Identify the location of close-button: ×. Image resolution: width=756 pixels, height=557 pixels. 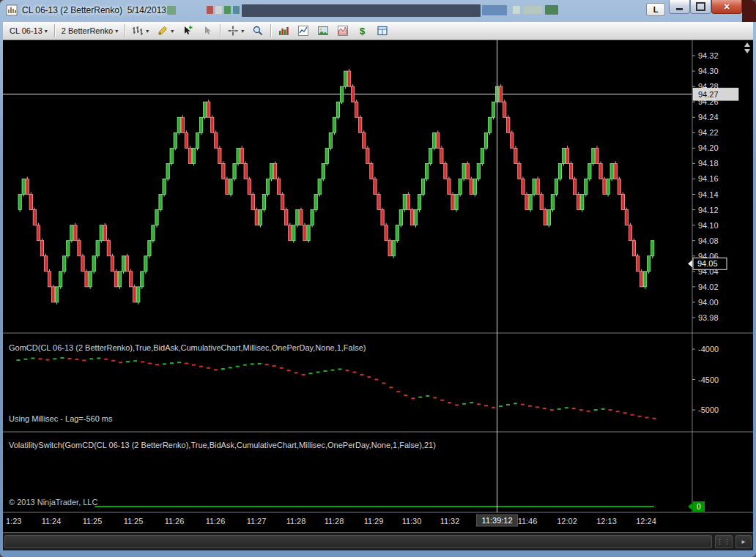
(727, 7).